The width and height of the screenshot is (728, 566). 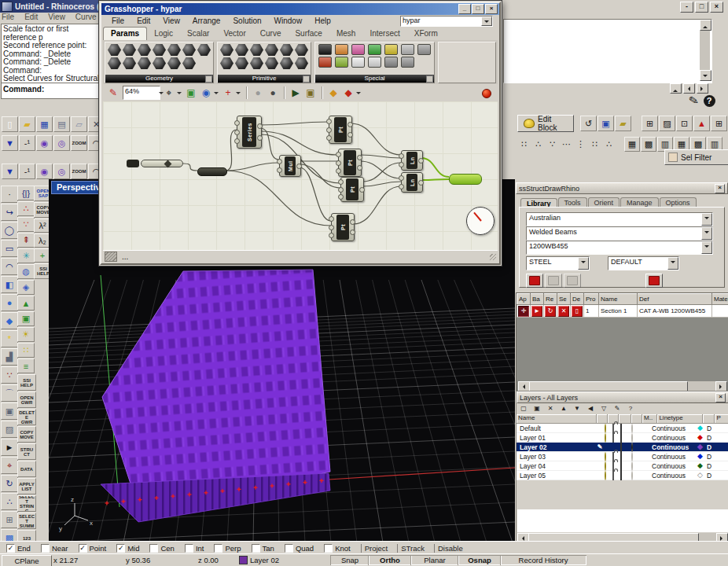 I want to click on group-expand-icon, so click(x=209, y=79).